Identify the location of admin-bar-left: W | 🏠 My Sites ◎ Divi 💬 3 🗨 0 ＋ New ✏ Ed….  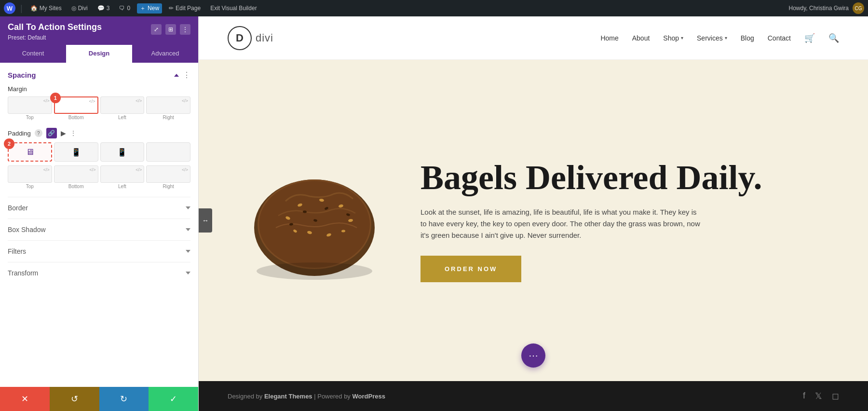
(395, 8).